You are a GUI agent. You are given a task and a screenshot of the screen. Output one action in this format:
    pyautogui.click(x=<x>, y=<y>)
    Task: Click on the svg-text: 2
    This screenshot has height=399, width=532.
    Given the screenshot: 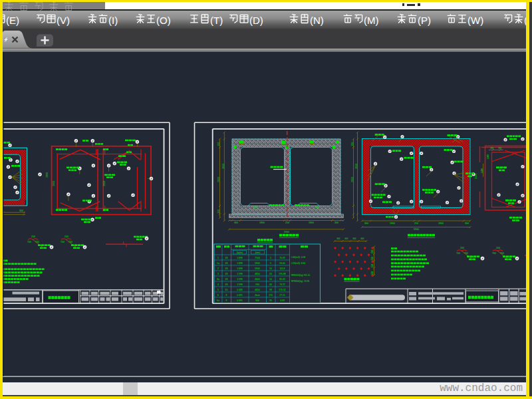 What is the action you would take?
    pyautogui.click(x=218, y=269)
    